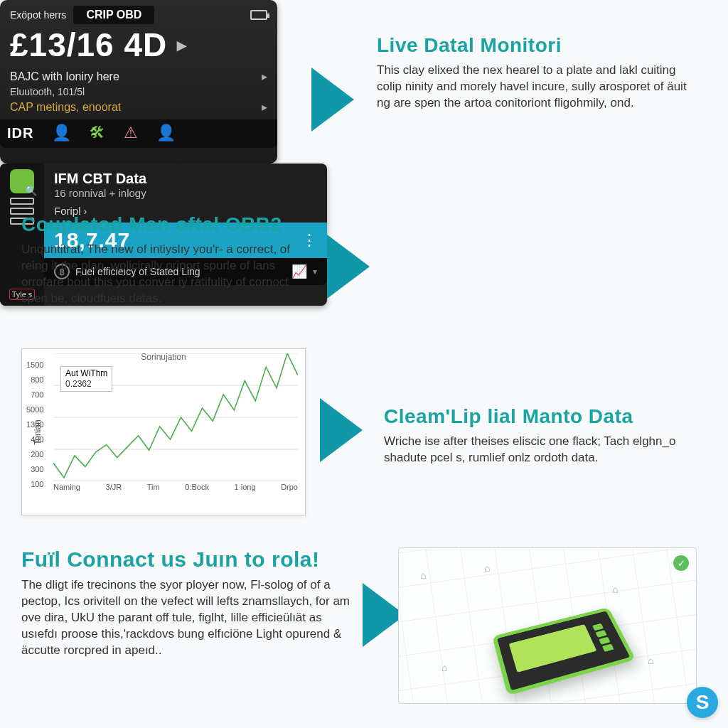  What do you see at coordinates (87, 379) in the screenshot?
I see `chart-legend: Aut WiThm 0.2362` at bounding box center [87, 379].